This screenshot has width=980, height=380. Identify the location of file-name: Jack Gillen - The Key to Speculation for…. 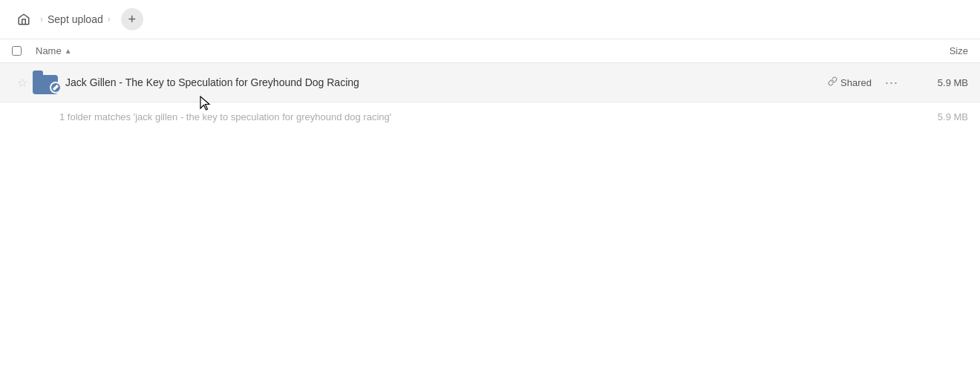
(447, 82).